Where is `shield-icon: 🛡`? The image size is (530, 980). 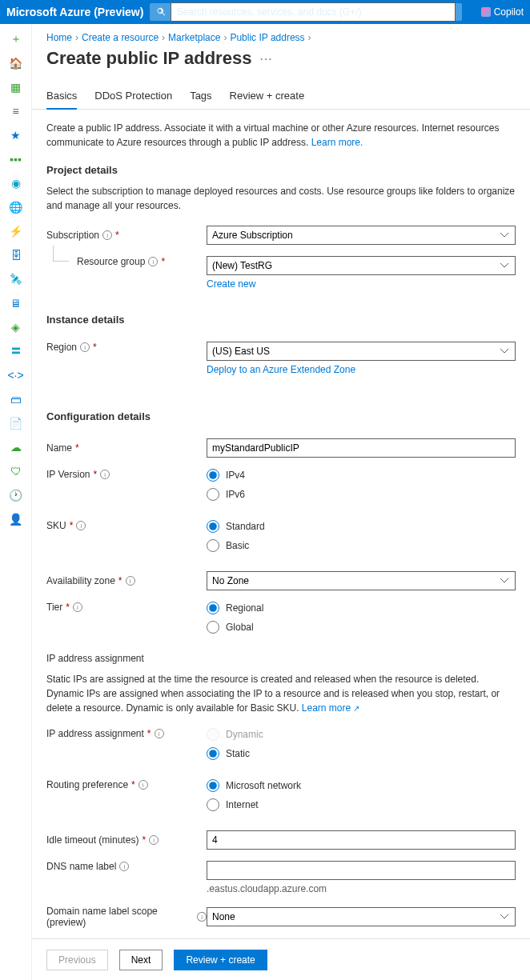 shield-icon: 🛡 is located at coordinates (16, 471).